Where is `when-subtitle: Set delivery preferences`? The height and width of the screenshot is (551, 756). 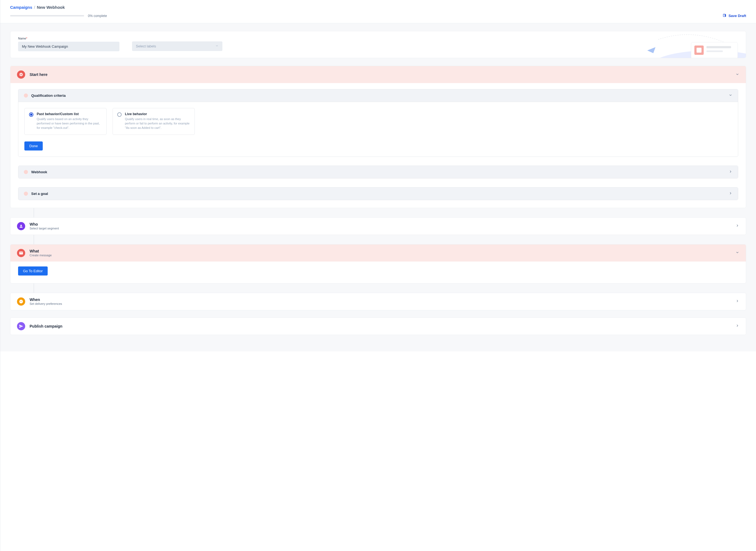
when-subtitle: Set delivery preferences is located at coordinates (380, 304).